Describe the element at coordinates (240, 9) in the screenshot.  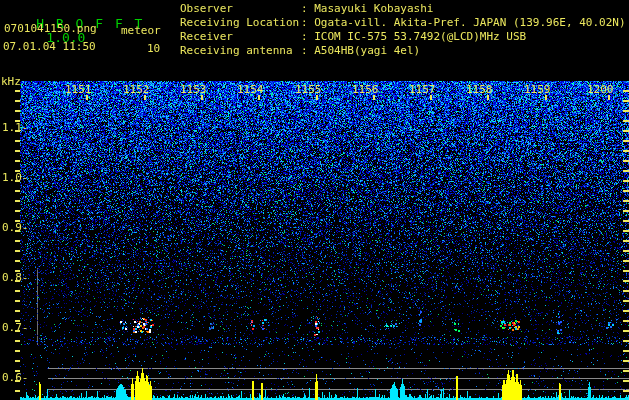
I see `info-label: Observer` at that location.